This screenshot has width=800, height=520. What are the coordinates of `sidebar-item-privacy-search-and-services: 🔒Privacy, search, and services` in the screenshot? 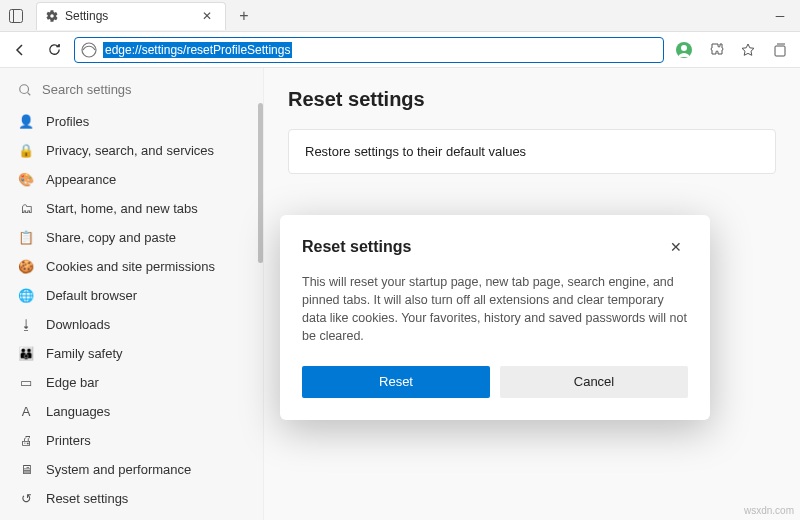 It's located at (132, 150).